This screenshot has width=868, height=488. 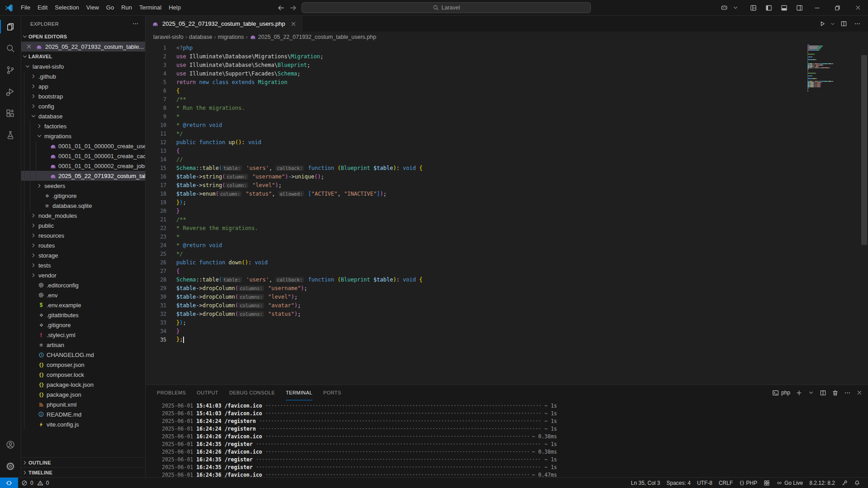 What do you see at coordinates (42, 8) in the screenshot?
I see `menu-item-edit: Edit` at bounding box center [42, 8].